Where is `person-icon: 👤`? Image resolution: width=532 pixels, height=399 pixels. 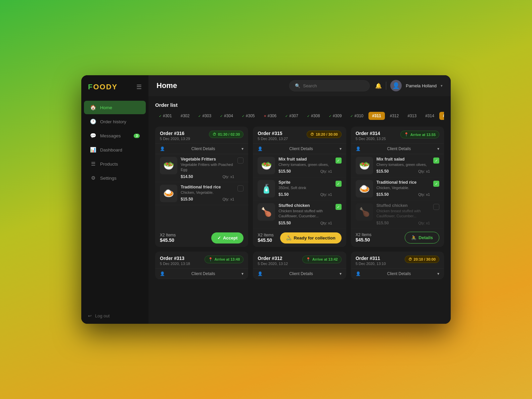 person-icon: 👤 is located at coordinates (163, 274).